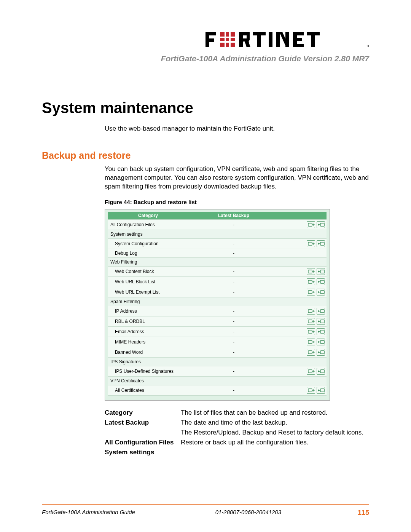 Image resolution: width=411 pixels, height=532 pixels. I want to click on definition-desc: The list of files that can be backed up …, so click(275, 413).